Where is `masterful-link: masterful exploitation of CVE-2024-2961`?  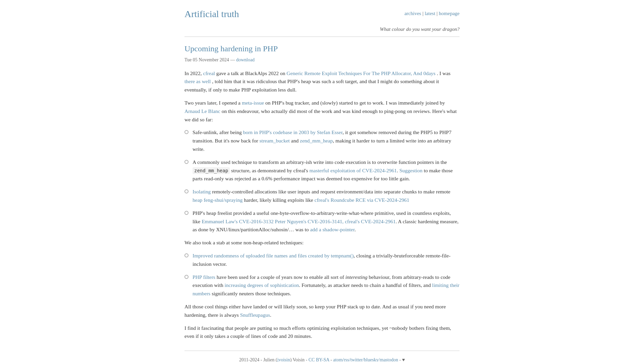
masterful-link: masterful exploitation of CVE-2024-2961 is located at coordinates (353, 170).